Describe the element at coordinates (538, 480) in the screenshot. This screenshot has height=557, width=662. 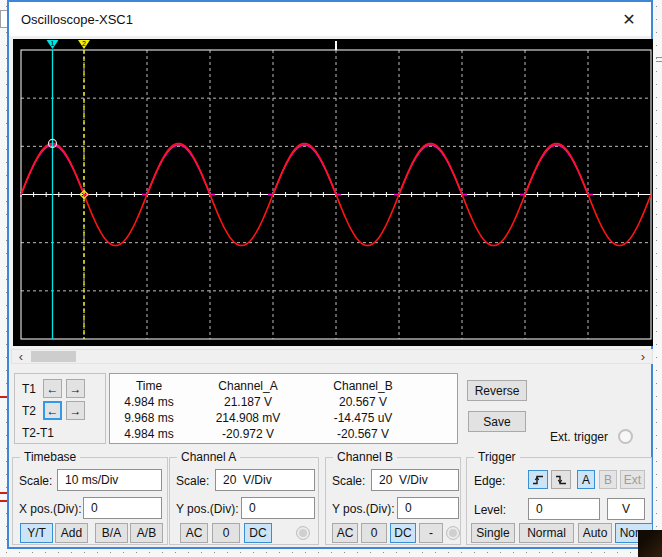
I see `rising-edge-icon` at that location.